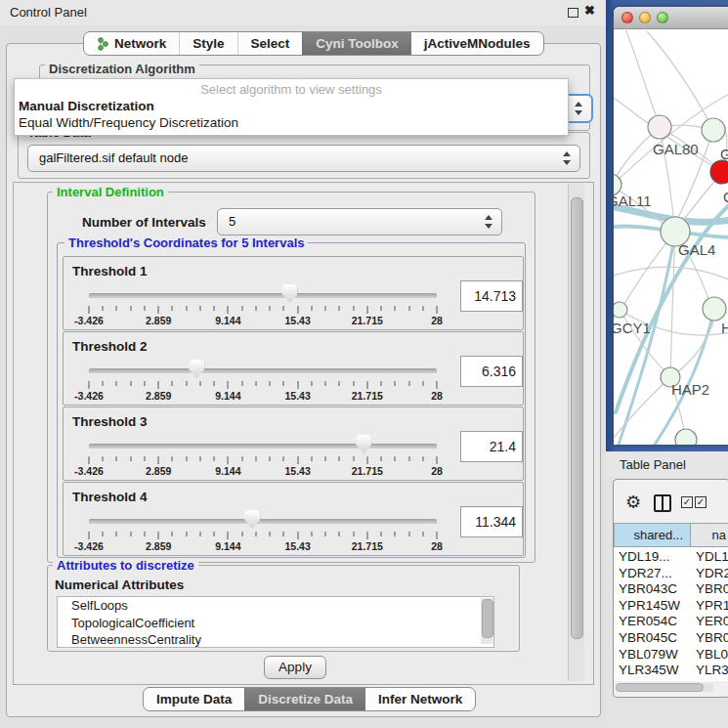  What do you see at coordinates (590, 10) in the screenshot?
I see `close-icon: ✖` at bounding box center [590, 10].